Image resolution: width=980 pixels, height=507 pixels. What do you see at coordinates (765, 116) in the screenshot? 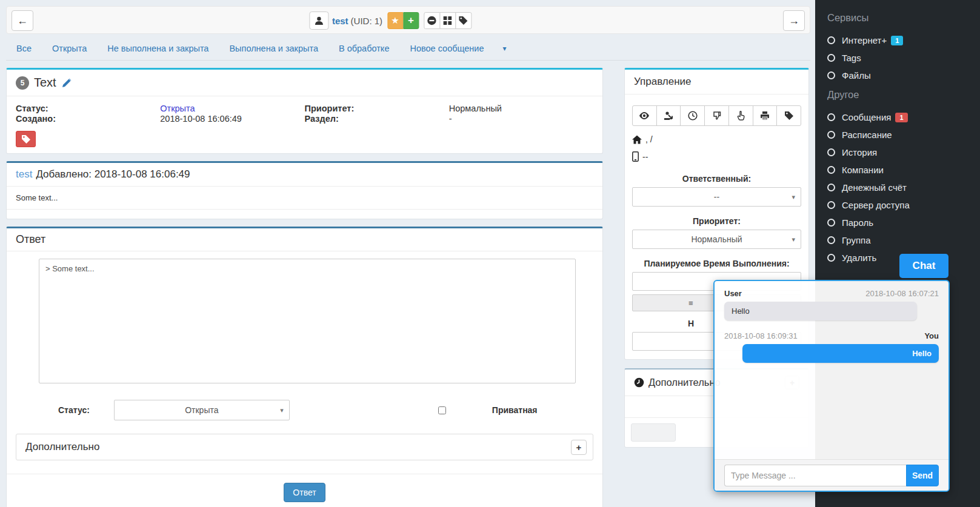
I see `print-button` at bounding box center [765, 116].